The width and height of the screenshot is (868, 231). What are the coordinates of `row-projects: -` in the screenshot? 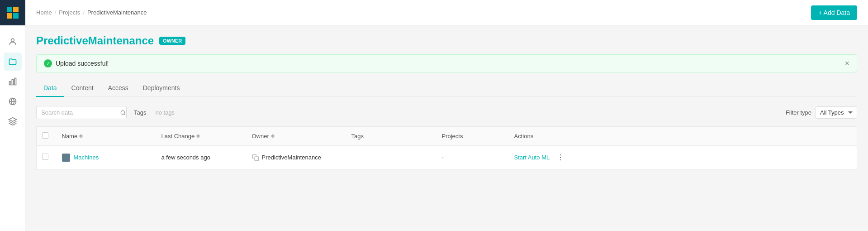 It's located at (443, 158).